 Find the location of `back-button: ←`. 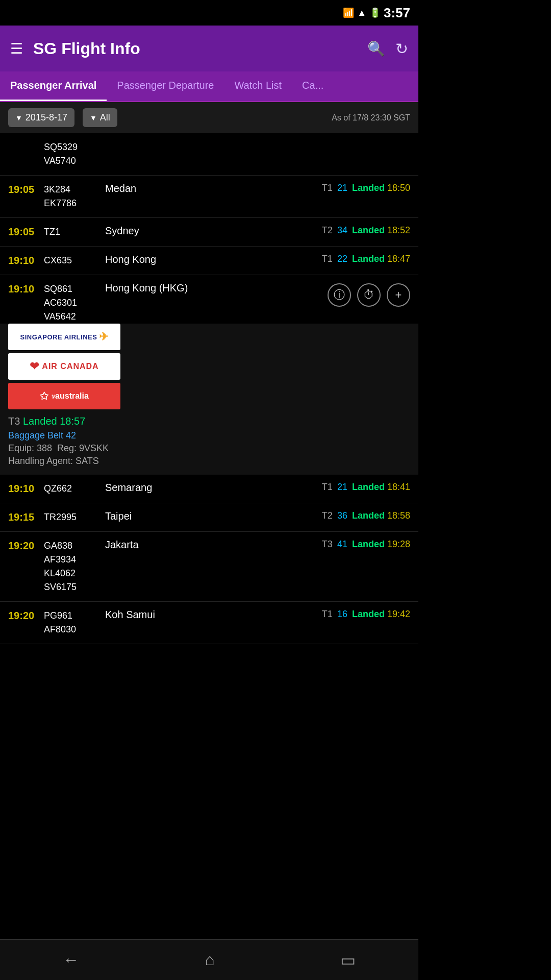

back-button: ← is located at coordinates (71, 960).